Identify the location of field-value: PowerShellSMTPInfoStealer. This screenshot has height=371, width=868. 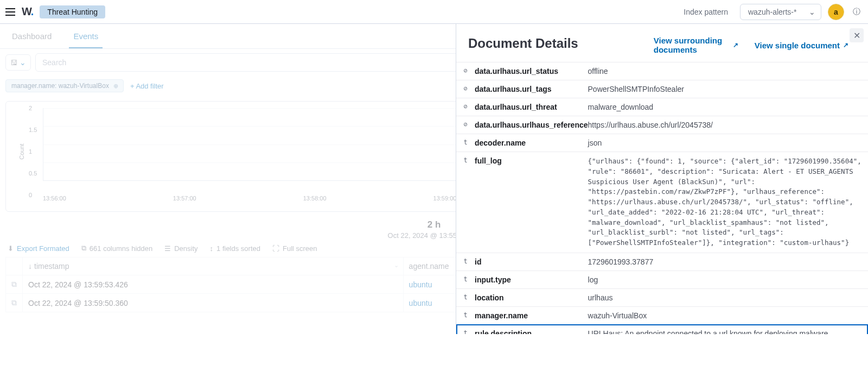
(728, 89).